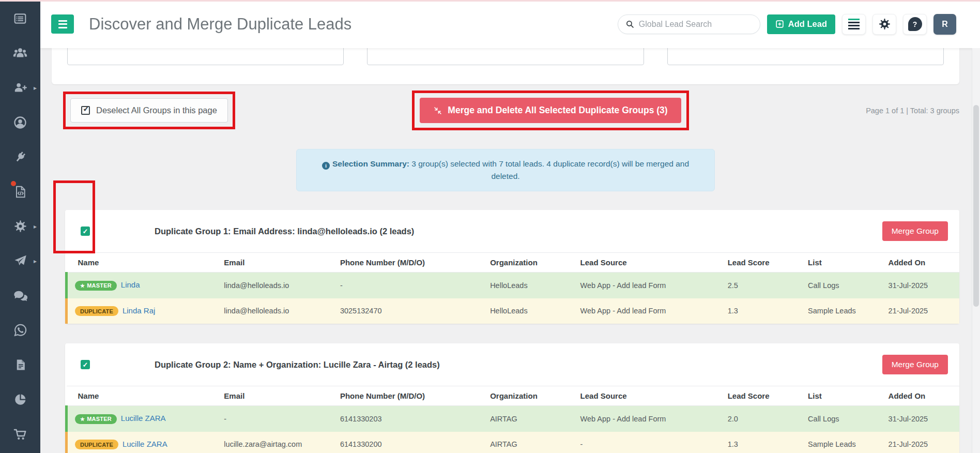 The width and height of the screenshot is (980, 453). I want to click on global-search, so click(689, 24).